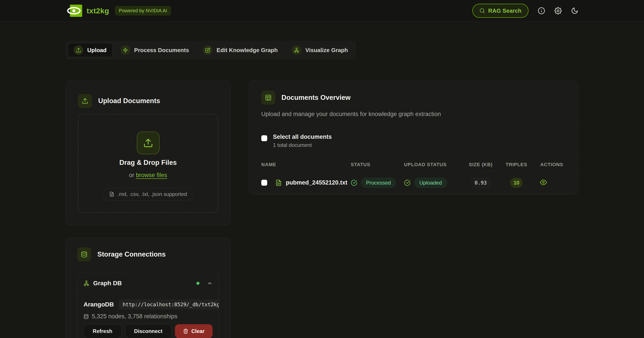 The image size is (644, 338). What do you see at coordinates (97, 50) in the screenshot?
I see `tab-upload-label: Upload` at bounding box center [97, 50].